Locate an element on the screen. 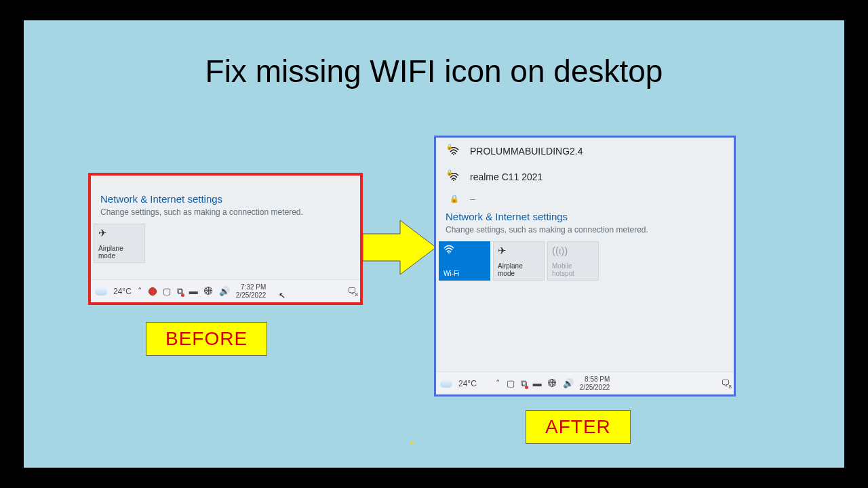  hotspot-label: Mobilehotspot is located at coordinates (573, 270).